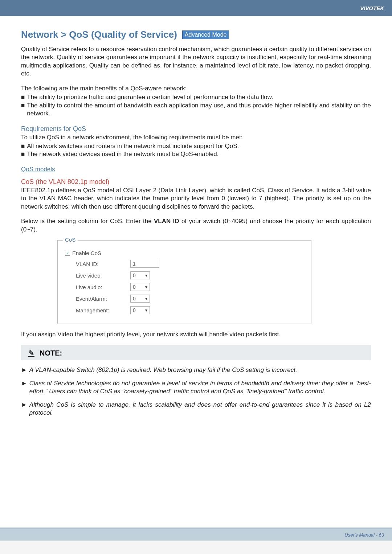  I want to click on live-audio-select: 0 ▼, so click(140, 287).